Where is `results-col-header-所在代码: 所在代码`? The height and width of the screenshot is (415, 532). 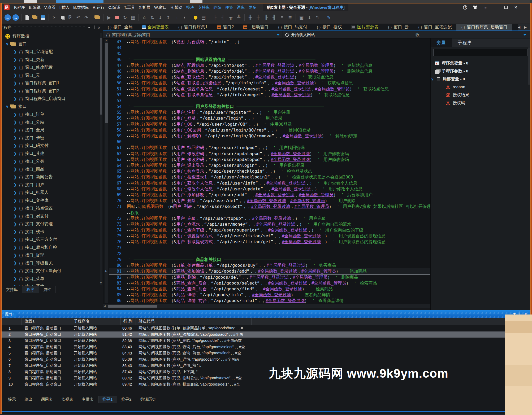 results-col-header-所在代码: 所在代码 is located at coordinates (194, 321).